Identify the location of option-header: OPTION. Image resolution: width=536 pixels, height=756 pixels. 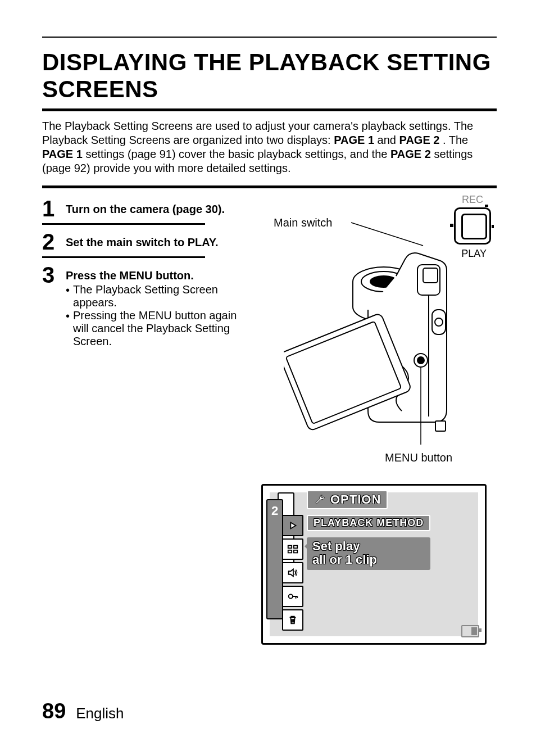
(347, 500).